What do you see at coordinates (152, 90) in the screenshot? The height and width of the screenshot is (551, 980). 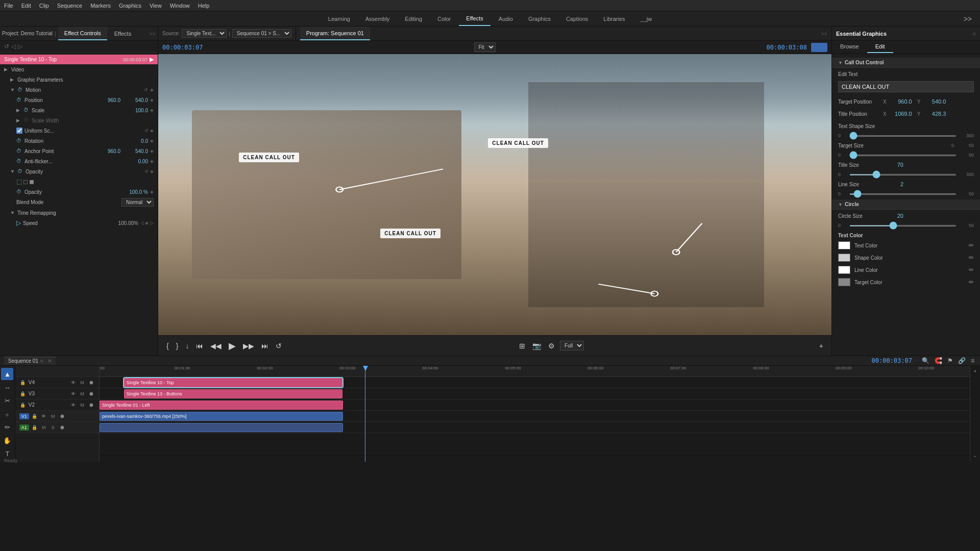 I see `motion-keyframe: ◈` at bounding box center [152, 90].